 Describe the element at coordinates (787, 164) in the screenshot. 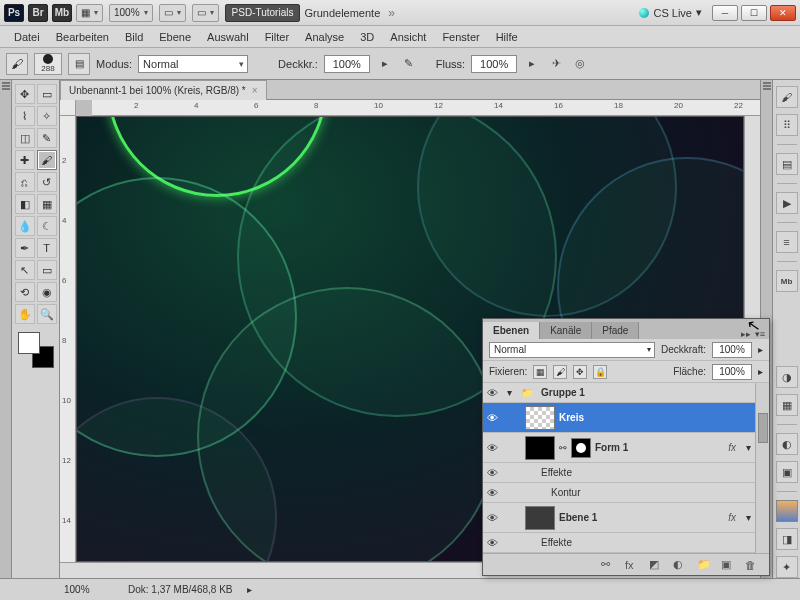

I see `dock-clone-icon: ▤` at that location.